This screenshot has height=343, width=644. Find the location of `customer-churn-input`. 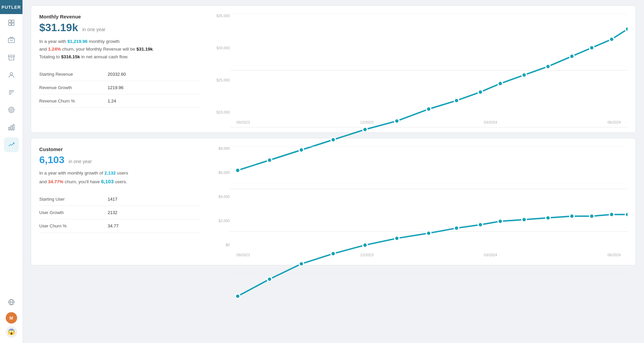

customer-churn-input is located at coordinates (153, 226).